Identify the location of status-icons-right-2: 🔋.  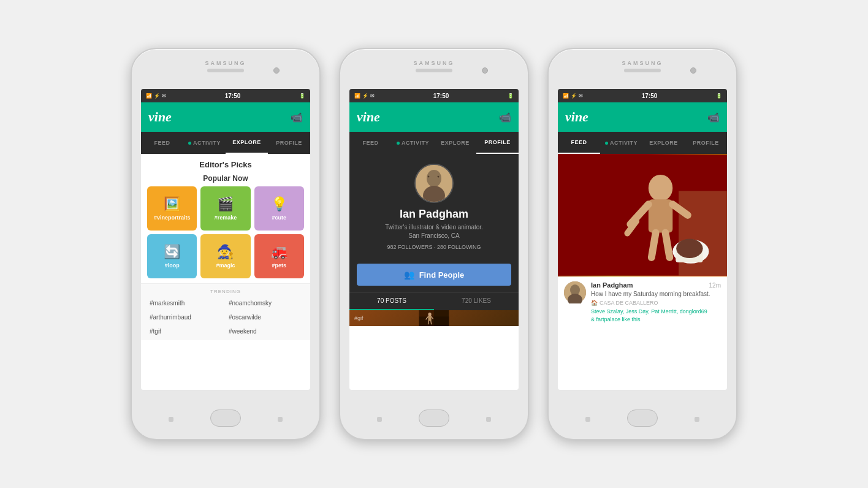
(511, 96).